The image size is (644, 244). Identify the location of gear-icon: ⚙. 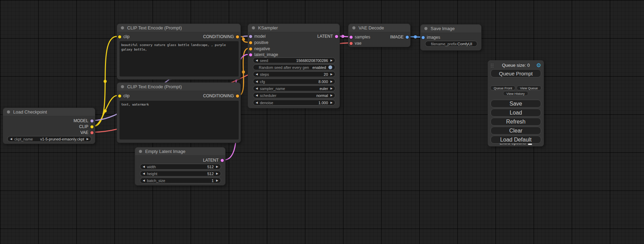
(539, 65).